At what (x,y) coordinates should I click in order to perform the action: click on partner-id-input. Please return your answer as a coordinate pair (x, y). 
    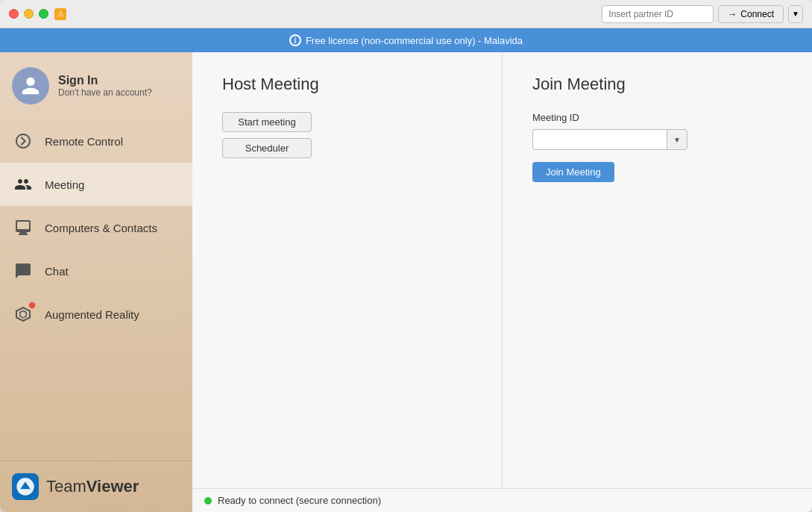
    Looking at the image, I should click on (658, 14).